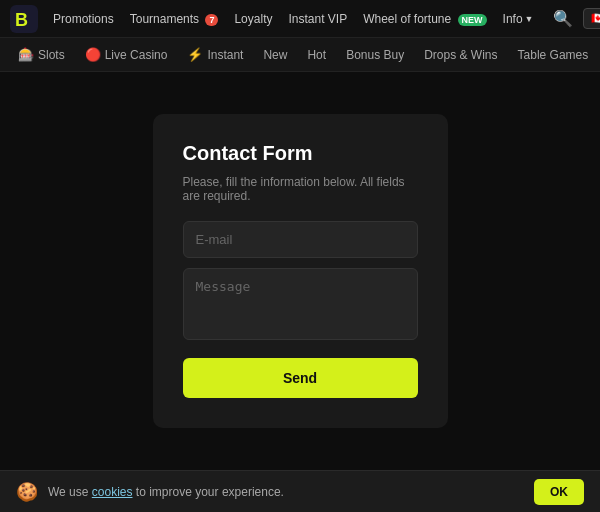  I want to click on cookie-link: cookies, so click(112, 492).